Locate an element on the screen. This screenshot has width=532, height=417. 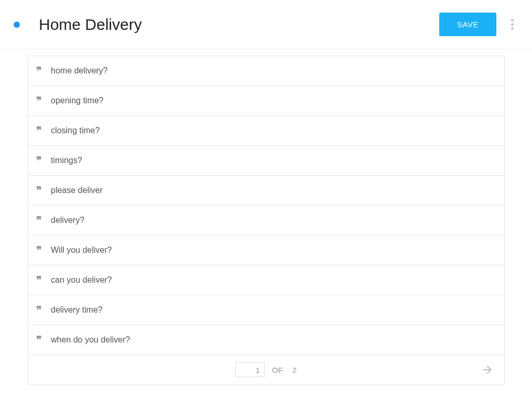
more-menu-button is located at coordinates (512, 25).